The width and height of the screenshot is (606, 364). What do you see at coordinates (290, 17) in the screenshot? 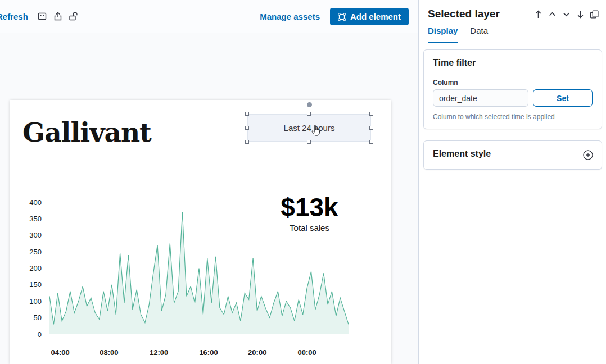
I see `manage-assets-button: Manage assets` at bounding box center [290, 17].